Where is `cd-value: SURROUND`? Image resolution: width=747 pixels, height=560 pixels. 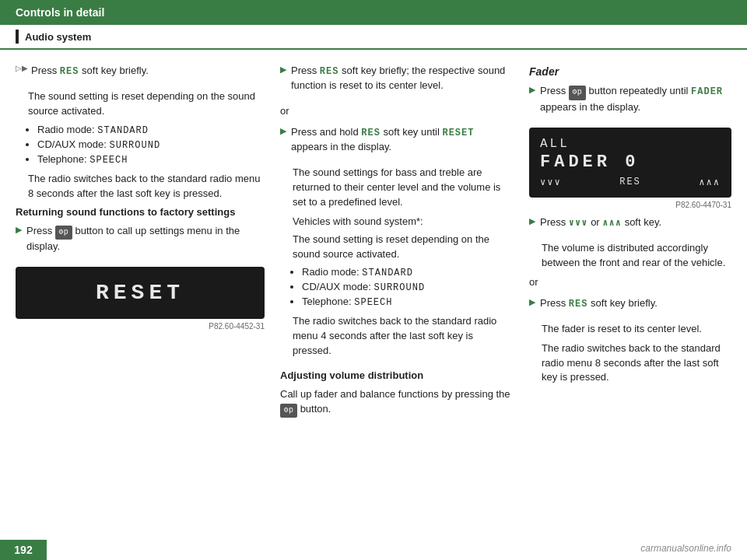 cd-value: SURROUND is located at coordinates (135, 145).